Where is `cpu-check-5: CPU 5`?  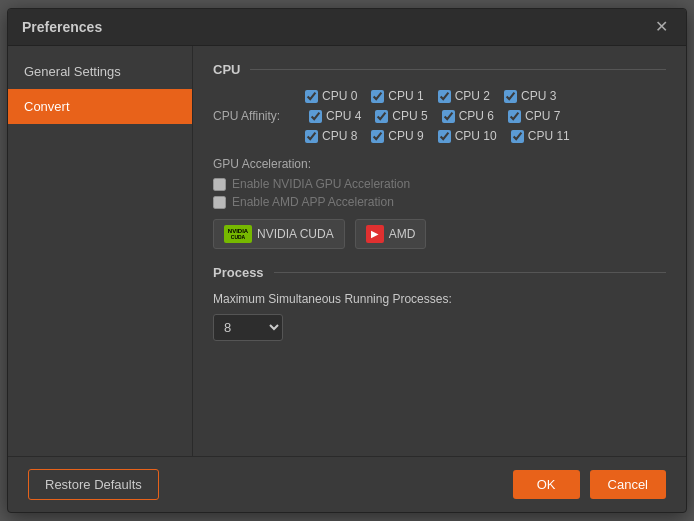 cpu-check-5: CPU 5 is located at coordinates (401, 116).